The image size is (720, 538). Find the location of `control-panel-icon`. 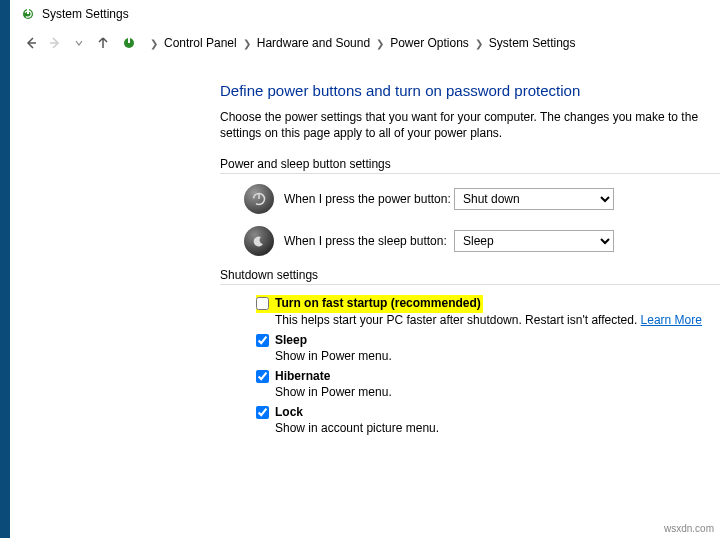

control-panel-icon is located at coordinates (129, 43).